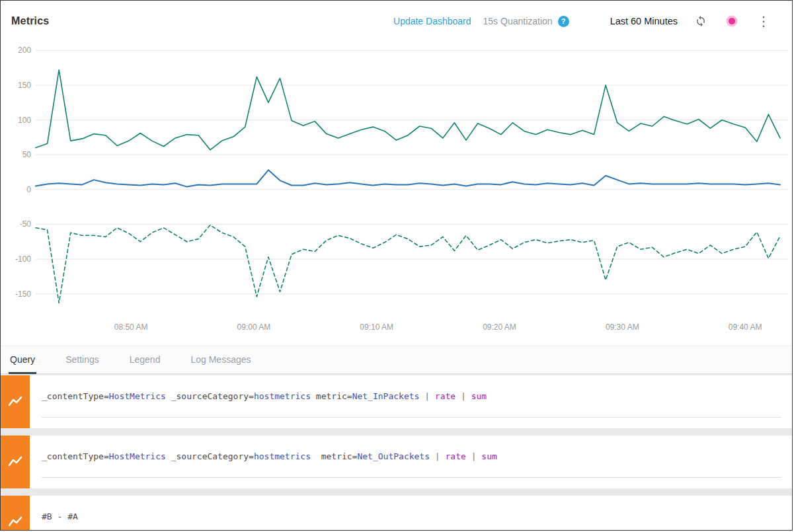  What do you see at coordinates (23, 259) in the screenshot?
I see `svg-text: -100` at bounding box center [23, 259].